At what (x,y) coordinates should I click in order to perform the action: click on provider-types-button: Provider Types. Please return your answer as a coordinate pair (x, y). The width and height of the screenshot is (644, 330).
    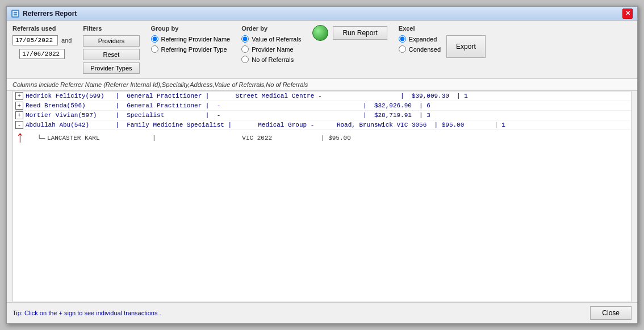
    Looking at the image, I should click on (111, 68).